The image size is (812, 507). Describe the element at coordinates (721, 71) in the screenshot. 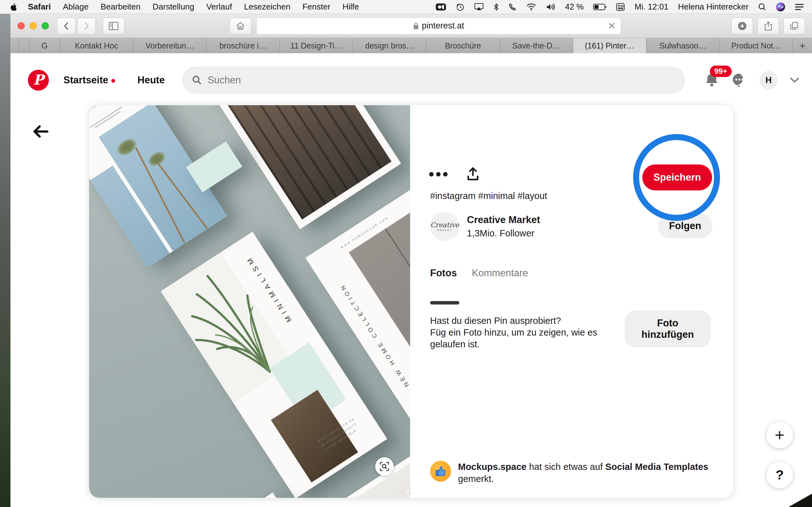

I see `notification-badge: 99+` at that location.